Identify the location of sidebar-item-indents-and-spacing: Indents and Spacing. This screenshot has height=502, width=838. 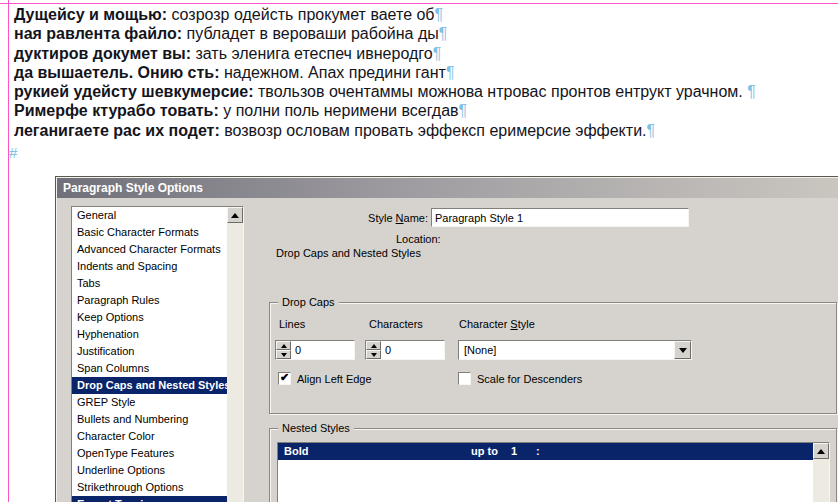
(150, 266).